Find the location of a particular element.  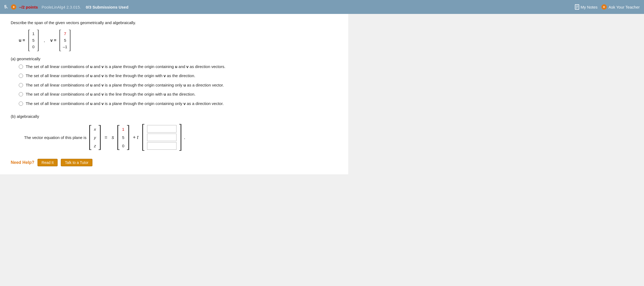

vector-equation-area: The vector equation of this plane is x y… is located at coordinates (181, 137).